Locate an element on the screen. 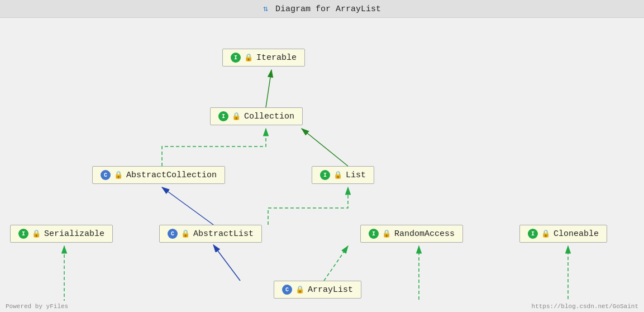  badge-randomaccess: I is located at coordinates (374, 234).